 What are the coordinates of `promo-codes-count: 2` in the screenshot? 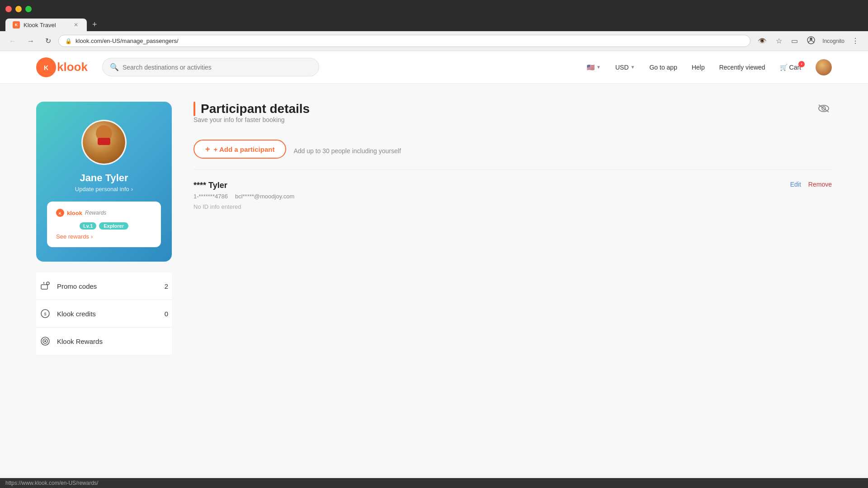 It's located at (166, 286).